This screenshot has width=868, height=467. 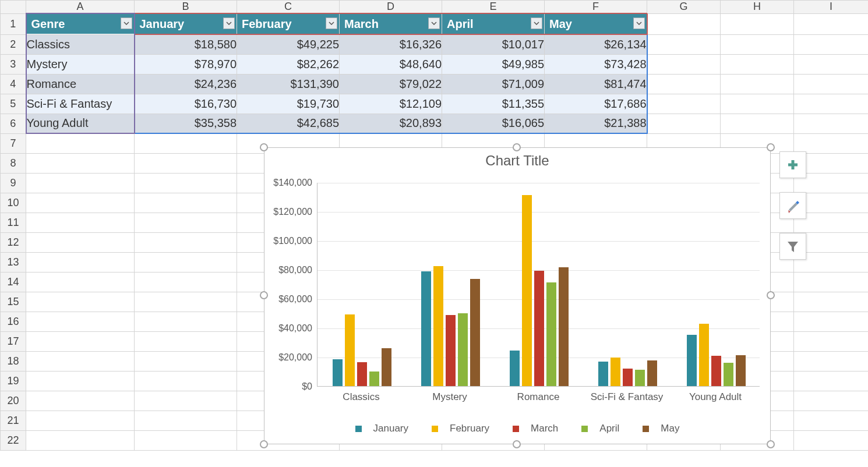 I want to click on bar-march-mystery, so click(x=451, y=351).